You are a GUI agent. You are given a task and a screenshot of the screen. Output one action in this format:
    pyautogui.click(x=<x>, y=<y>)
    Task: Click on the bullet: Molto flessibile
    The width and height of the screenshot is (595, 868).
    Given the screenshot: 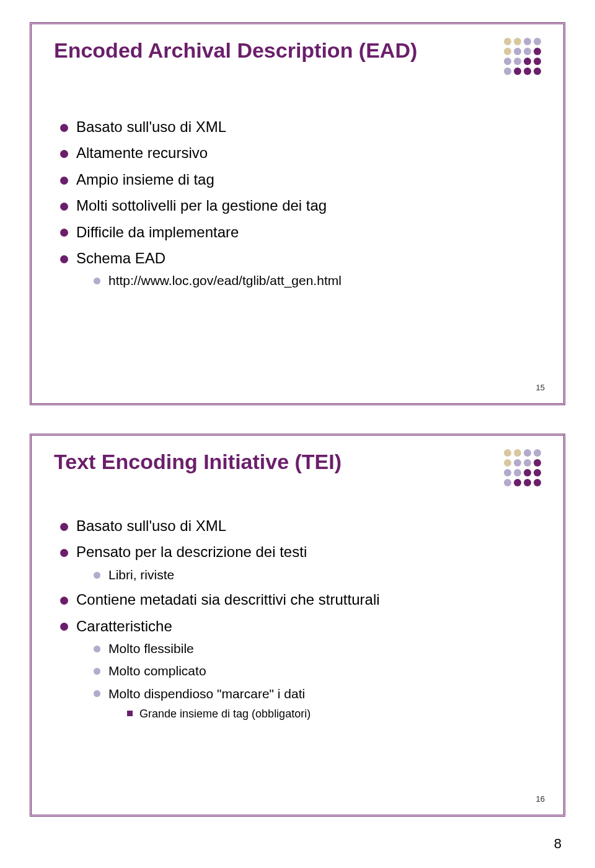 What is the action you would take?
    pyautogui.click(x=316, y=649)
    